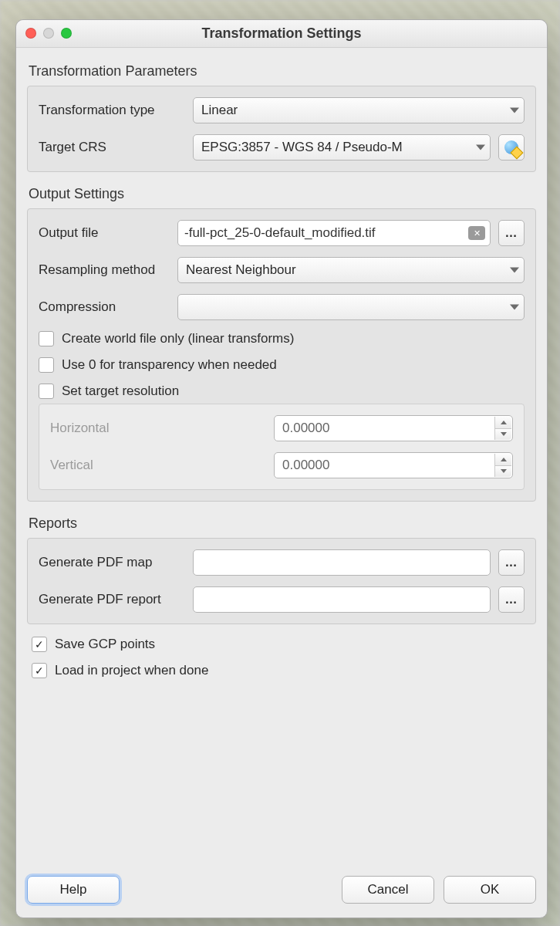  I want to click on horizontal-resolution-label: Horizontal, so click(158, 428).